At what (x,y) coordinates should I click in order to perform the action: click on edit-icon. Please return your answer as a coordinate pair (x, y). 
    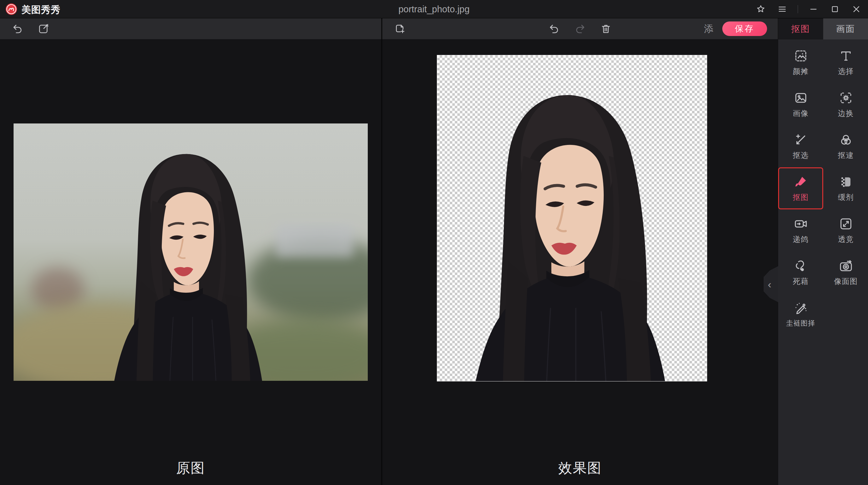
    Looking at the image, I should click on (43, 29).